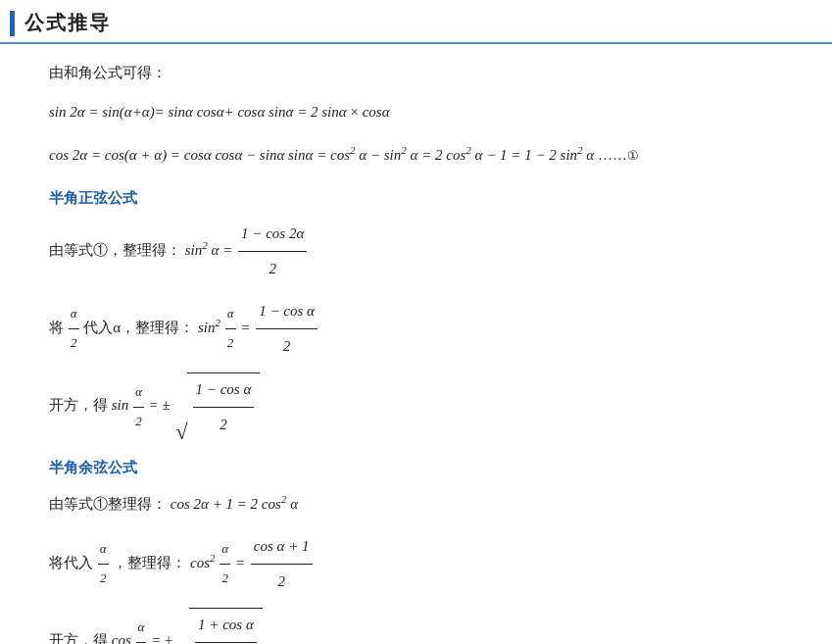  Describe the element at coordinates (425, 504) in the screenshot. I see `half-cos-line1: 由等式①整理得： cos 2α + 1 = 2 cos2 α` at that location.